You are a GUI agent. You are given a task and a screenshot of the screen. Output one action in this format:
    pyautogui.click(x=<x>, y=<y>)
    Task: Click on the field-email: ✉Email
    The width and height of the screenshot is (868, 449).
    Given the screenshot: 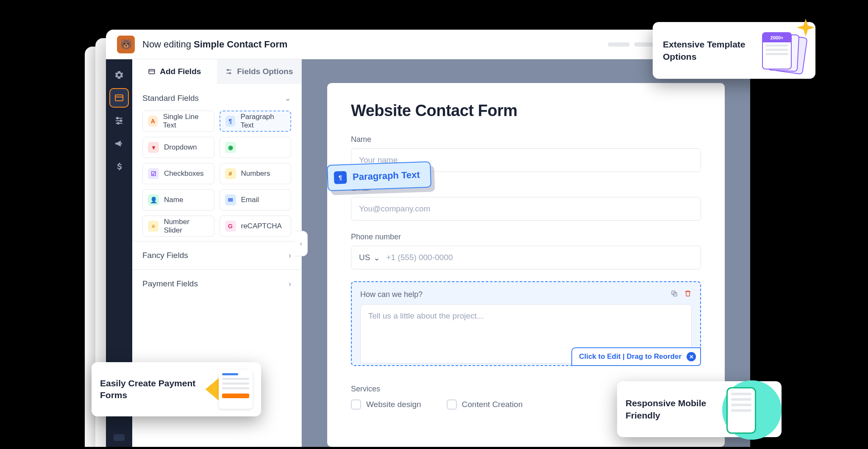 What is the action you would take?
    pyautogui.click(x=256, y=200)
    